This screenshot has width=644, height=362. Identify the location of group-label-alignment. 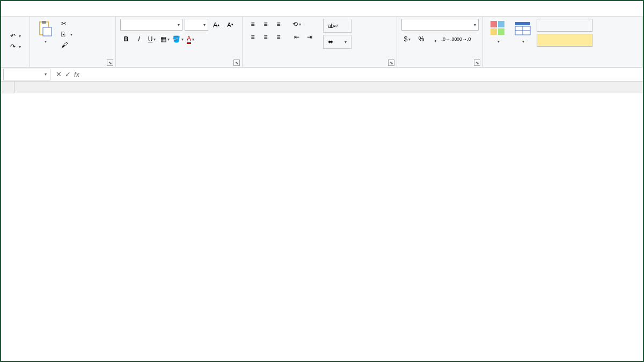
(320, 65).